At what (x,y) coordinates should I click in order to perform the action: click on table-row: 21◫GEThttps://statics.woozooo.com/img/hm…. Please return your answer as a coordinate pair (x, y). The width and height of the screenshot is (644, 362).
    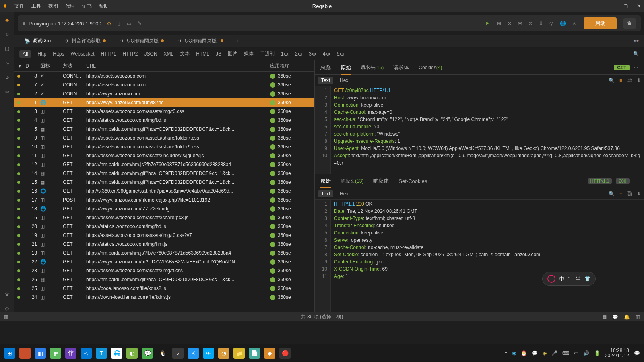
    Looking at the image, I should click on (164, 244).